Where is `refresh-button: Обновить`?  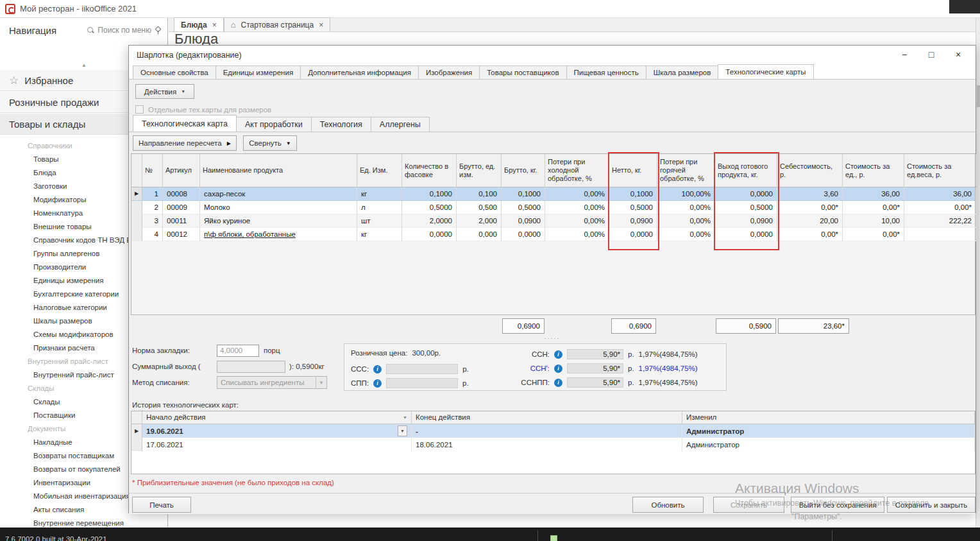
refresh-button: Обновить is located at coordinates (668, 504).